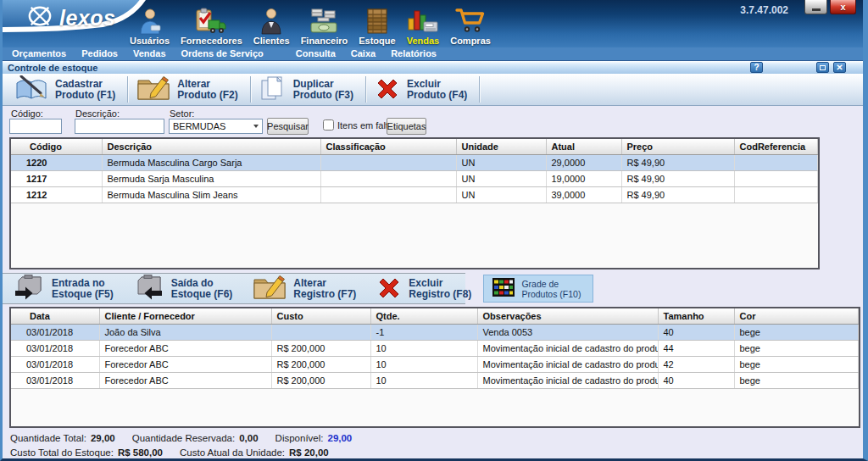 The image size is (868, 461). Describe the element at coordinates (325, 27) in the screenshot. I see `nav-item-financeiro: Financeiro` at that location.